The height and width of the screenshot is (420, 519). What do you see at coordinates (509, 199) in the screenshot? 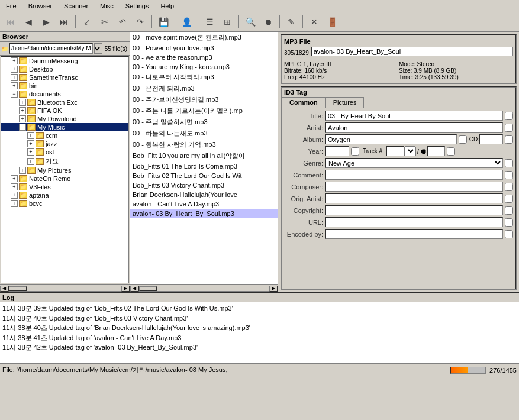
I see `orig-artist-check` at bounding box center [509, 199].